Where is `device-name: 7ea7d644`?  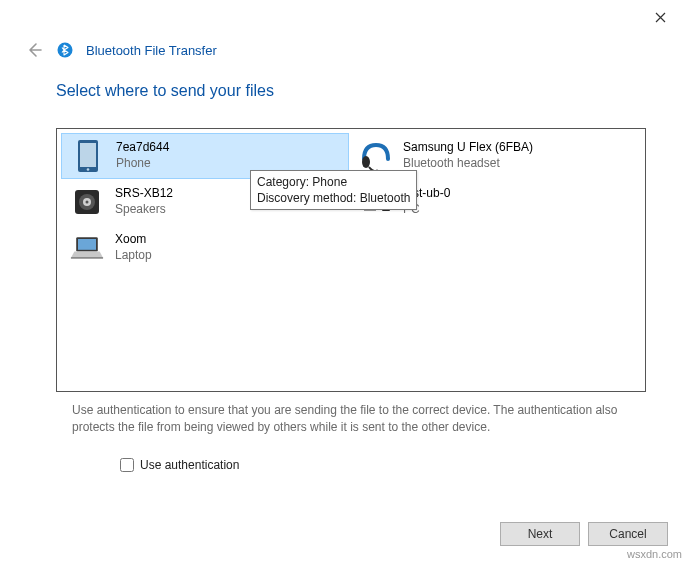
device-name: 7ea7d644 is located at coordinates (142, 148).